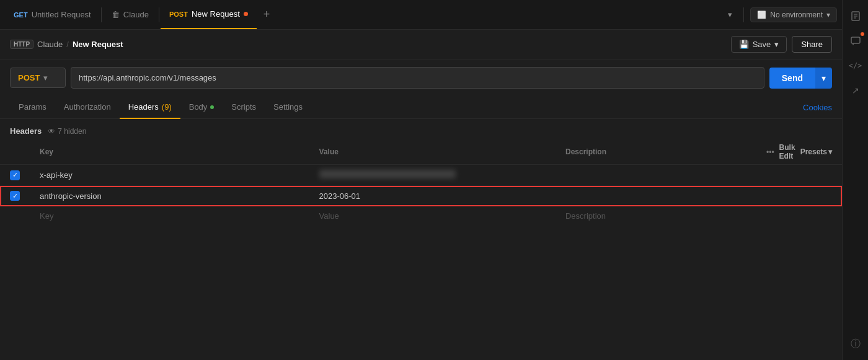 The image size is (868, 360). I want to click on presets-chevron-icon: ▾, so click(830, 152).